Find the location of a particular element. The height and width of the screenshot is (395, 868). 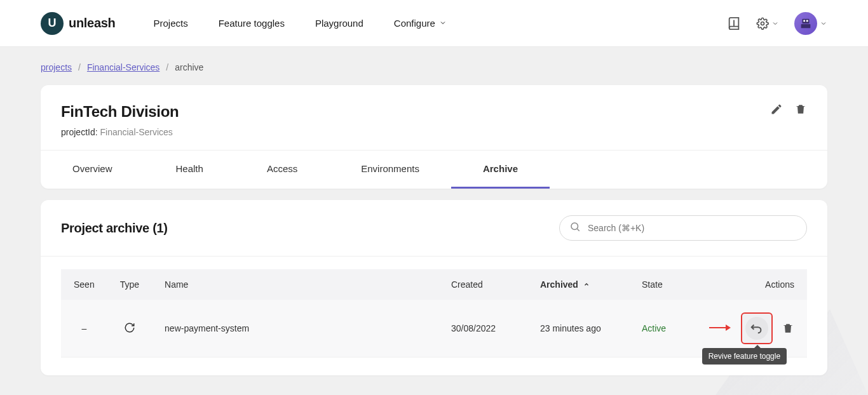

state-badge: Active is located at coordinates (654, 328).